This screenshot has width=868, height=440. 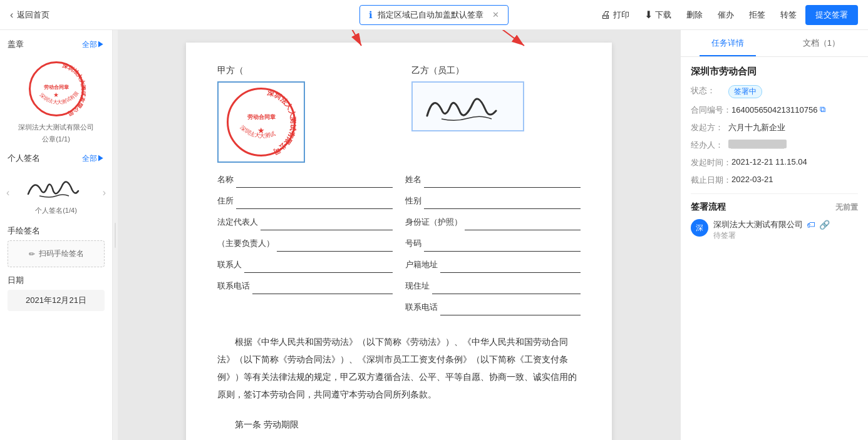 I want to click on personal-sig-all-link: 全部▶, so click(x=93, y=159).